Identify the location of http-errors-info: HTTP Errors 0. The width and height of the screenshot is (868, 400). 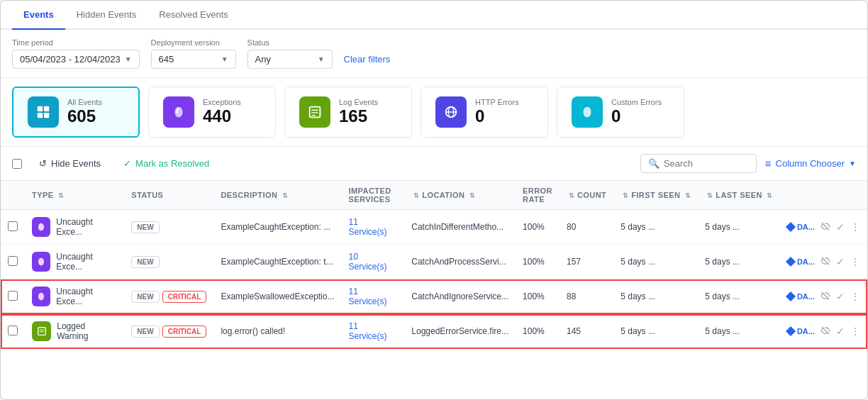
(497, 112).